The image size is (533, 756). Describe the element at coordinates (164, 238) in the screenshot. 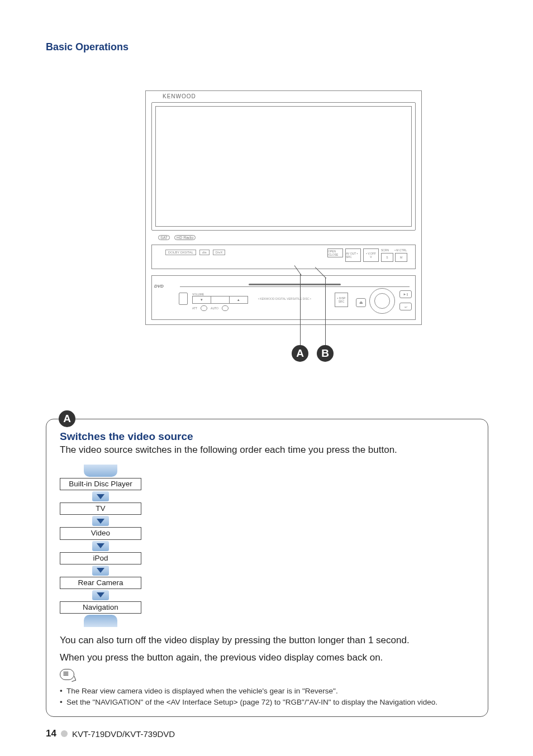

I see `sat-badge: SAT` at that location.